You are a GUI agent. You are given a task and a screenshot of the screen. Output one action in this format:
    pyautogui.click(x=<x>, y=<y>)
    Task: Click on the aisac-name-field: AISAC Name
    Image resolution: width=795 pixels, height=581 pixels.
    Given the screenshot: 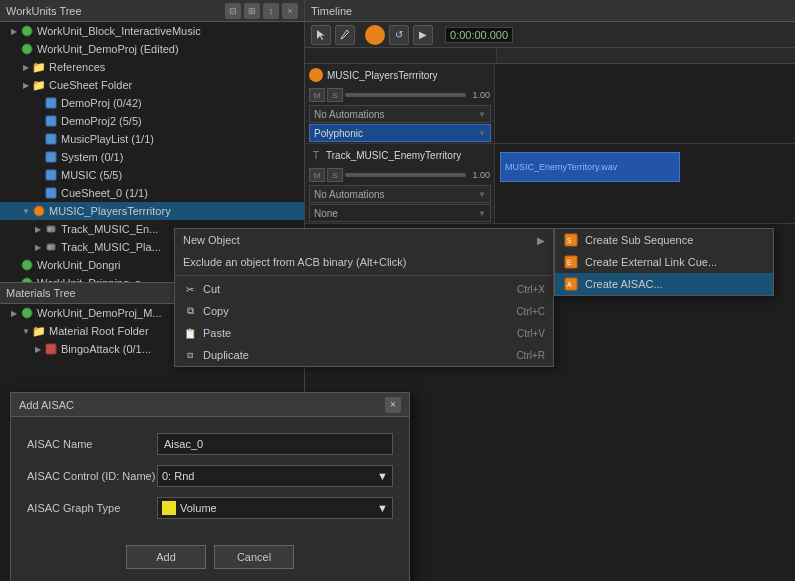 What is the action you would take?
    pyautogui.click(x=210, y=444)
    